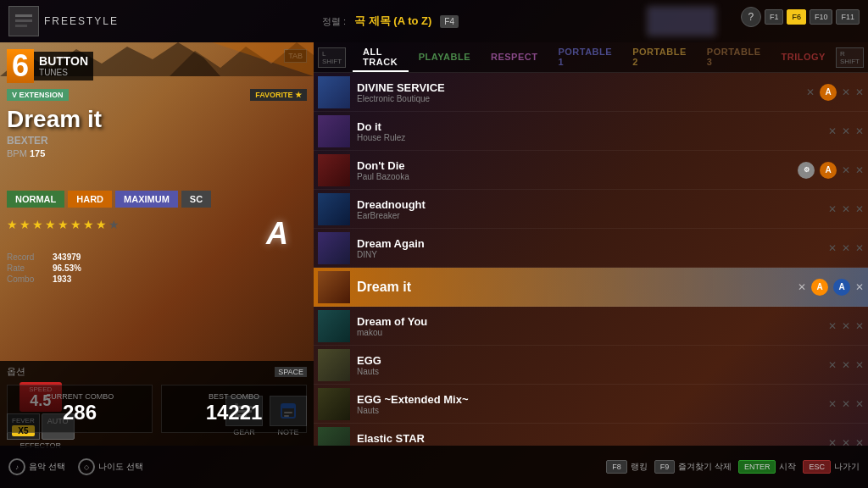 This screenshot has width=868, height=488. I want to click on tab-trilogy: TRILOGY, so click(804, 58).